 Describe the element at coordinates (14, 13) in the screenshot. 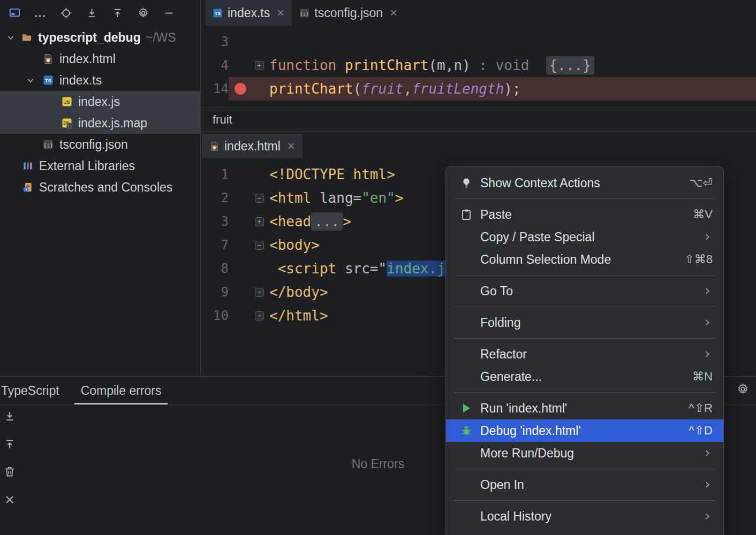

I see `window-button` at that location.